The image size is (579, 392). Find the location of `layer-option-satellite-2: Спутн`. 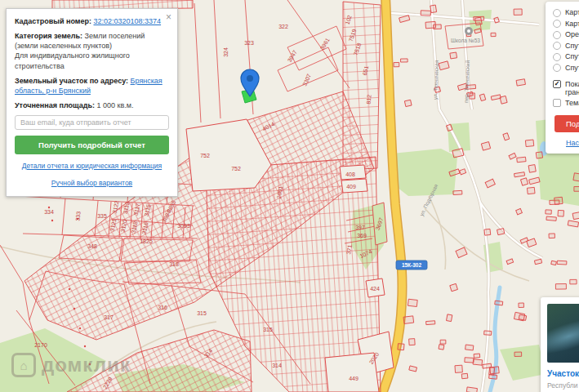

layer-option-satellite-2: Спутн is located at coordinates (566, 57).